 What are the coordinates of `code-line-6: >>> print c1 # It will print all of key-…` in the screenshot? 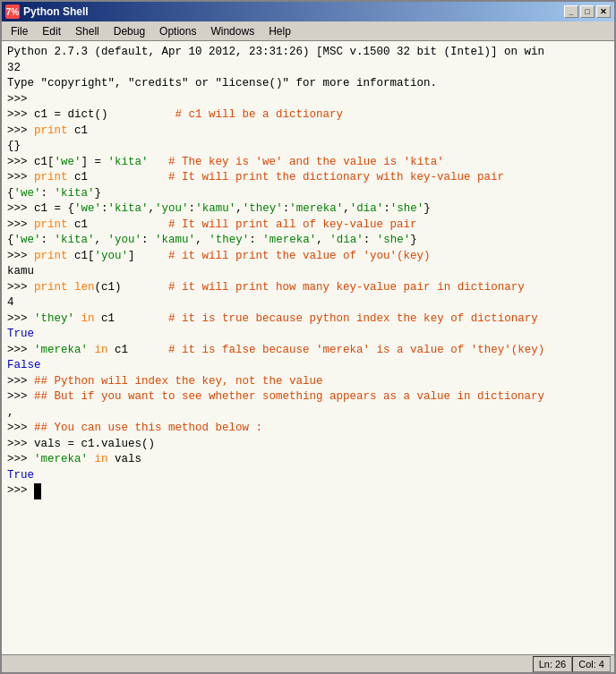 It's located at (308, 226).